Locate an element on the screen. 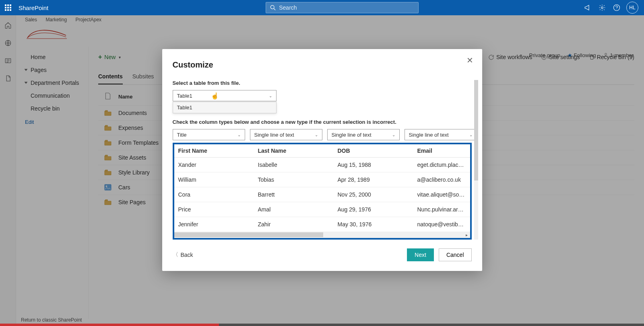  help-icon is located at coordinates (617, 8).